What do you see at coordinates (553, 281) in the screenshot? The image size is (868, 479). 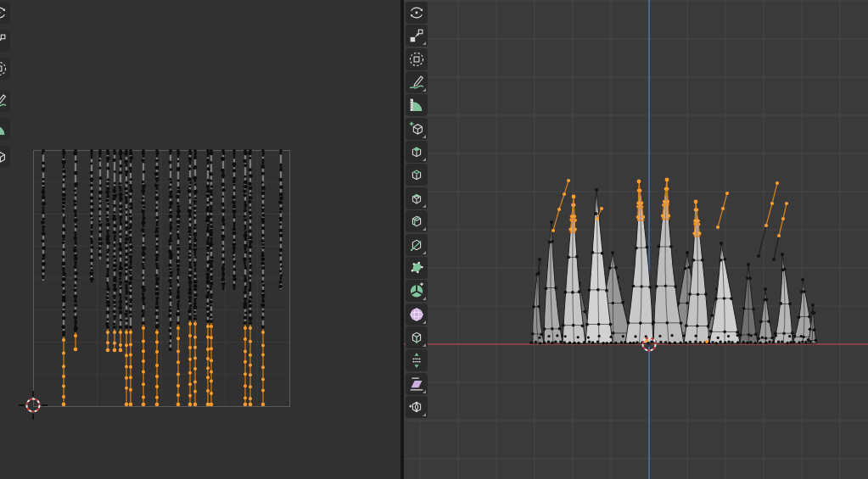 I see `grass-blade` at bounding box center [553, 281].